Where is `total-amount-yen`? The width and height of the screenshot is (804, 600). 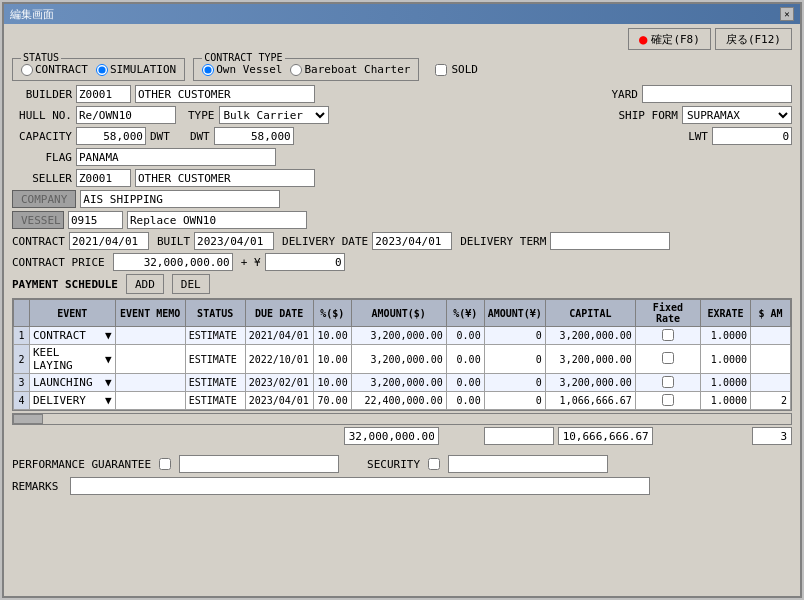 total-amount-yen is located at coordinates (519, 436).